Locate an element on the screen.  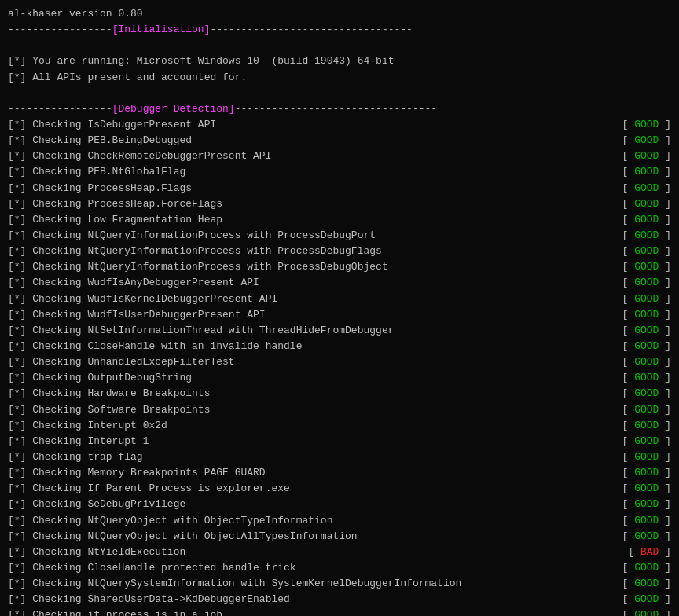
check-line: [*] Checking Hardware Breakpoints[ GOOD … is located at coordinates (340, 394).